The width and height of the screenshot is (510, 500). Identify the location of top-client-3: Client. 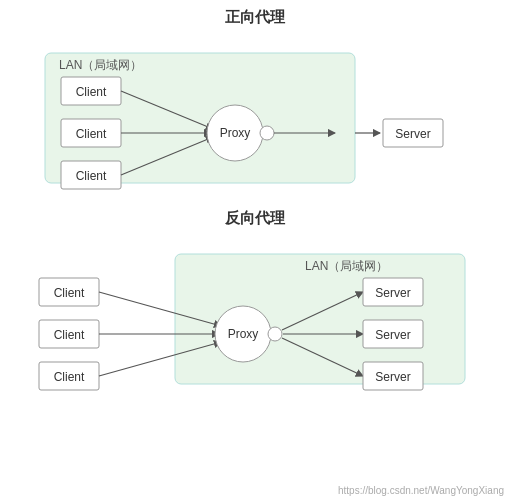
(92, 176).